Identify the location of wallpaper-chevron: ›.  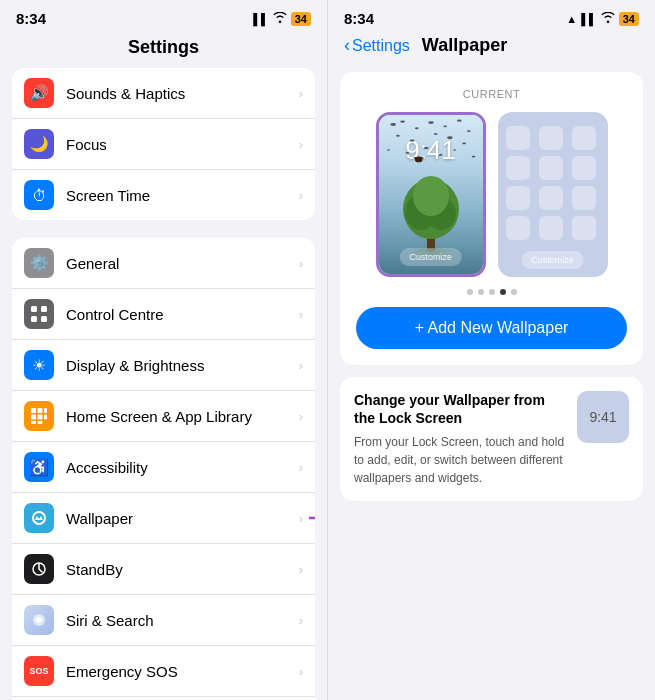
(301, 518).